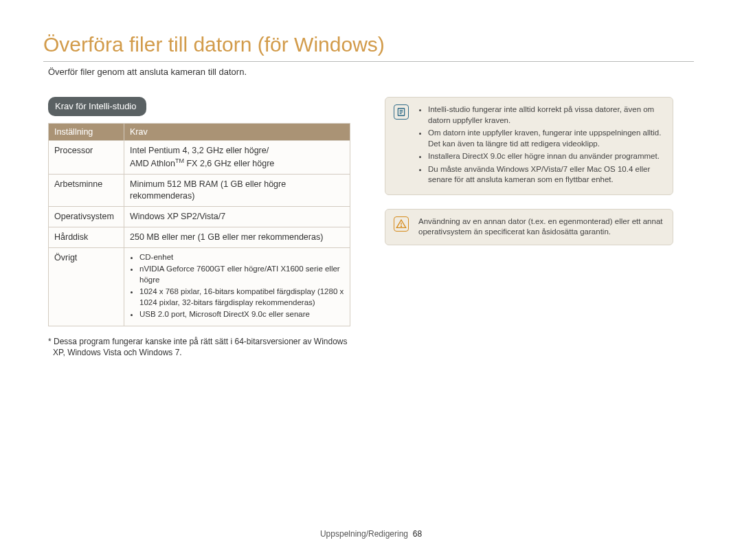  What do you see at coordinates (87, 217) in the screenshot?
I see `cell-label-os: Operativsystem` at bounding box center [87, 217].